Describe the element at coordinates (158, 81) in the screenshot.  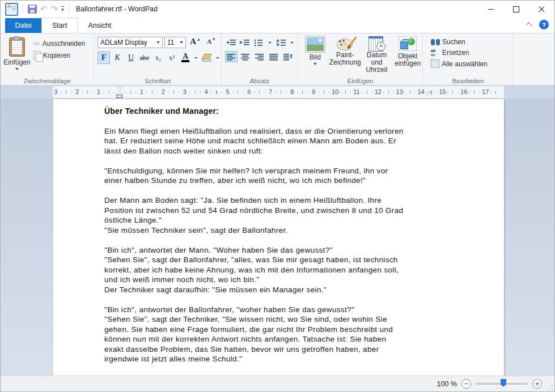
I see `group-label-font: Schriftart` at that location.